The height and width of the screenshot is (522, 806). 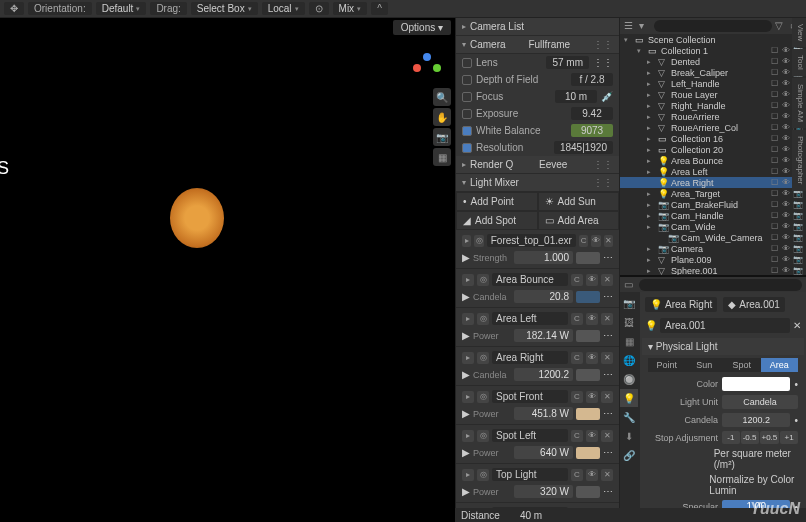 I want to click on light-name: Forest_top_01.exr, so click(x=532, y=240).